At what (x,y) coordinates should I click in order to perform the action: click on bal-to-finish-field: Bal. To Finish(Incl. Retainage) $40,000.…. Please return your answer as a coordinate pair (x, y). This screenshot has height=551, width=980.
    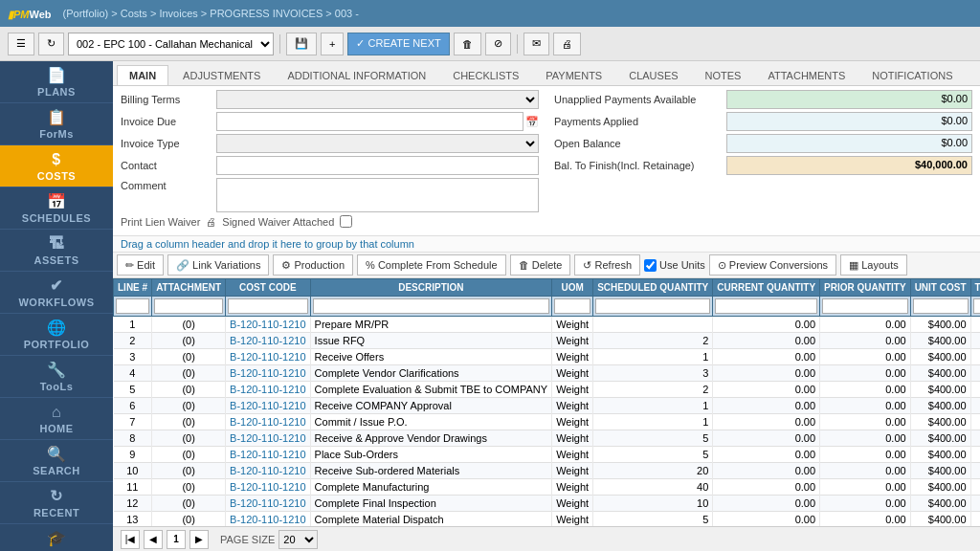
    Looking at the image, I should click on (764, 165).